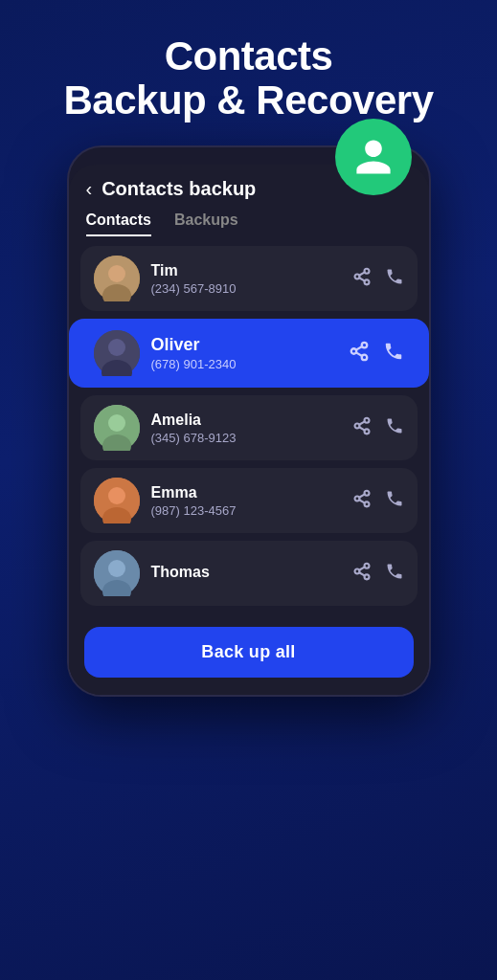 This screenshot has height=980, width=497. Describe the element at coordinates (246, 279) in the screenshot. I see `contact-info-tim: Tim (234) 567-8910` at that location.